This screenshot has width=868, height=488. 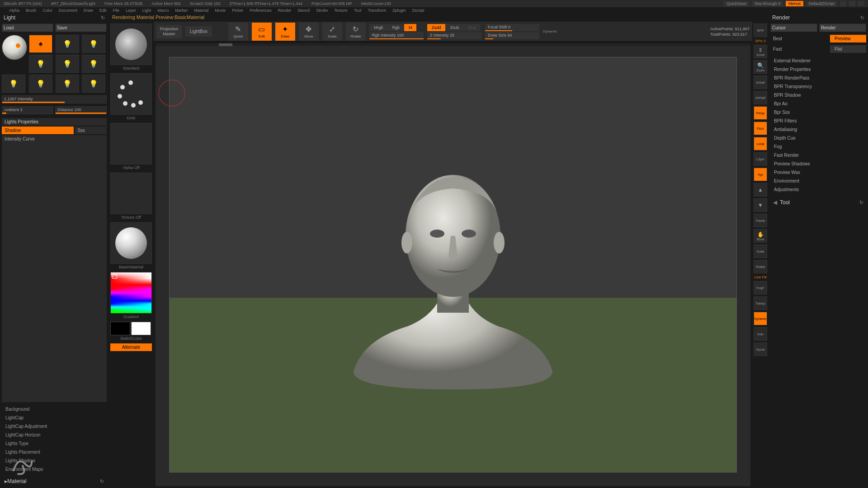 What do you see at coordinates (472, 28) in the screenshot?
I see `zcut-button: Zcut` at bounding box center [472, 28].